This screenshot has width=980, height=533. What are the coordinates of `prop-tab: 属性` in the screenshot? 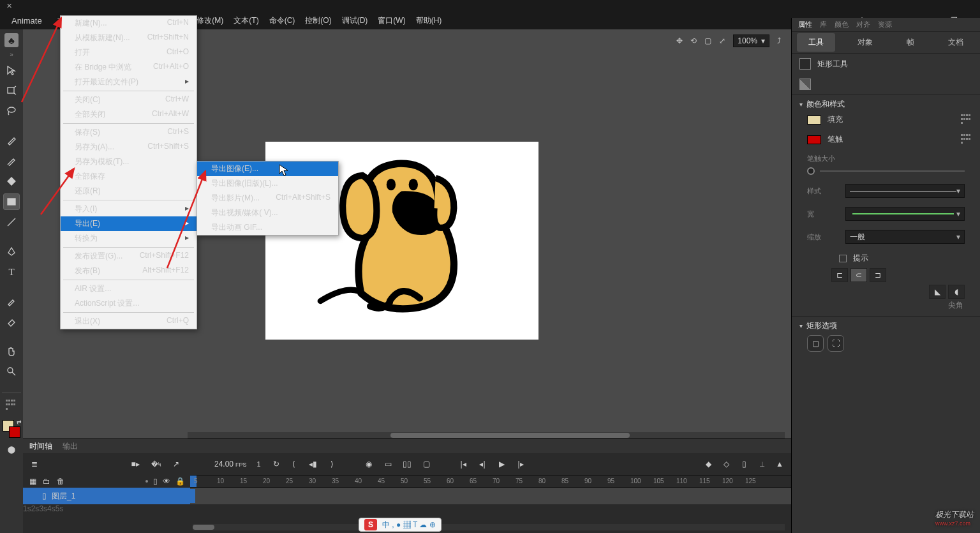 It's located at (805, 24).